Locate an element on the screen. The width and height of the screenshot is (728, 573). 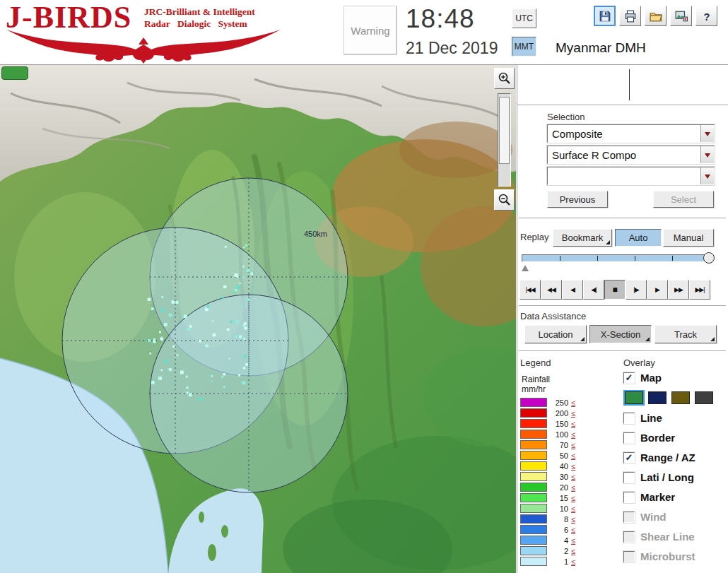
zoom-slider-track is located at coordinates (505, 140).